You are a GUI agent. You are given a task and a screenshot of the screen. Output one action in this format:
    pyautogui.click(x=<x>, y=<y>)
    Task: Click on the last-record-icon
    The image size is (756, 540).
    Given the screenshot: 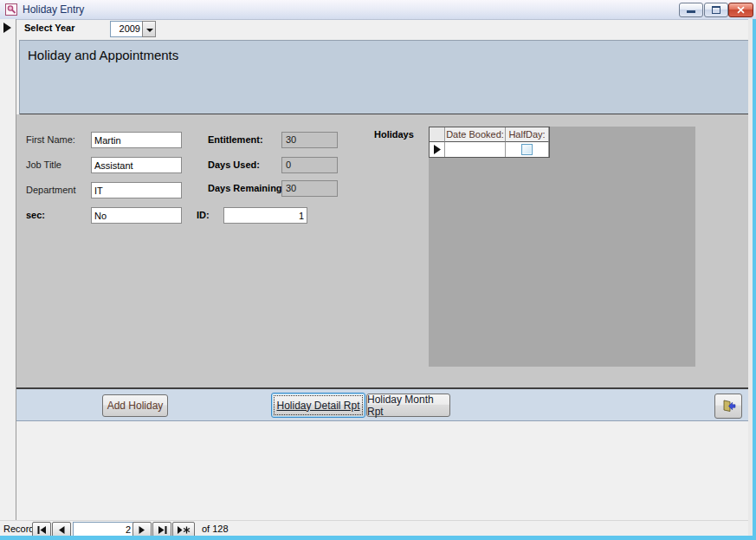 What is the action you would take?
    pyautogui.click(x=163, y=530)
    